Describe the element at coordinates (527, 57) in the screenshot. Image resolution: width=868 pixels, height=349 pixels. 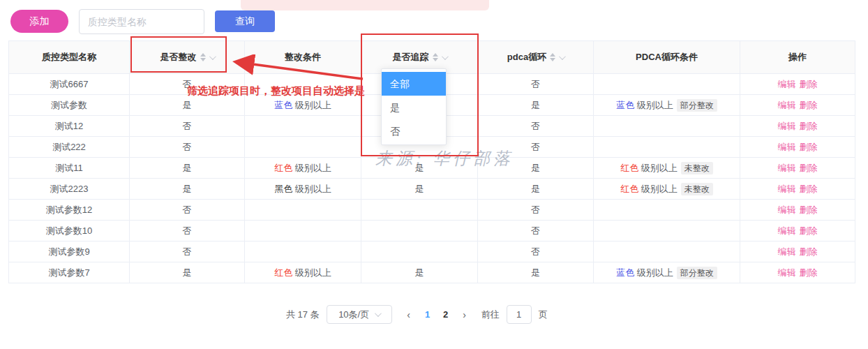
I see `column-label: pdca循环` at that location.